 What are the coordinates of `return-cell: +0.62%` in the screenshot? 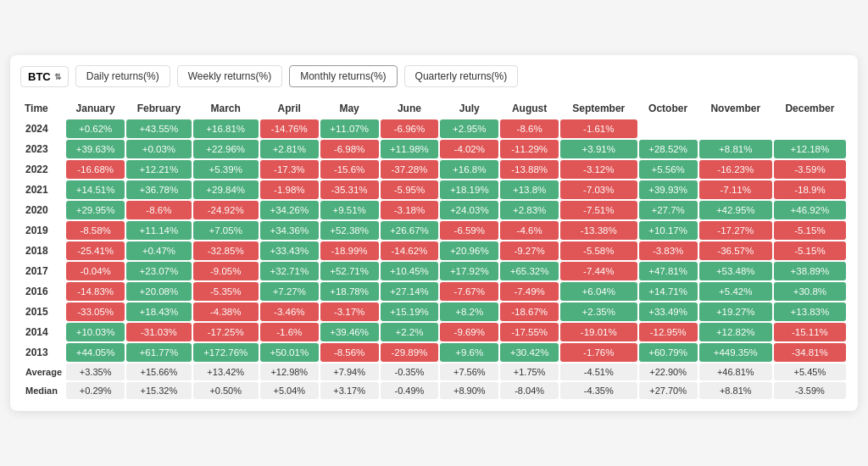 It's located at (95, 129).